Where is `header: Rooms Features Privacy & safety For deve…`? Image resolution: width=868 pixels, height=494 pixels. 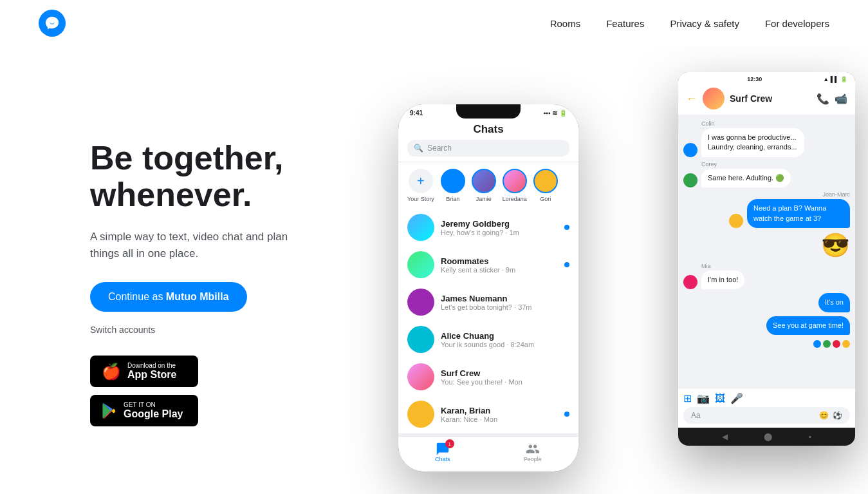
header: Rooms Features Privacy & safety For deve… is located at coordinates (434, 23).